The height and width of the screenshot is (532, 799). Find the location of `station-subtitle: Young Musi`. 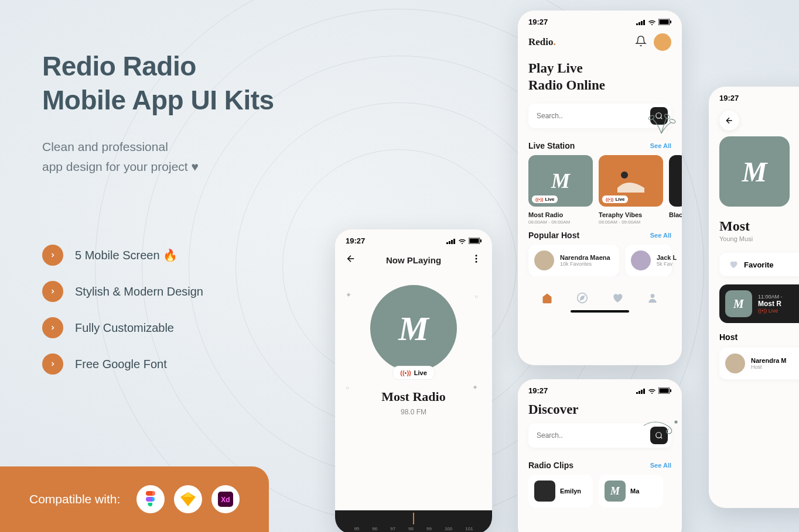

station-subtitle: Young Musi is located at coordinates (754, 239).